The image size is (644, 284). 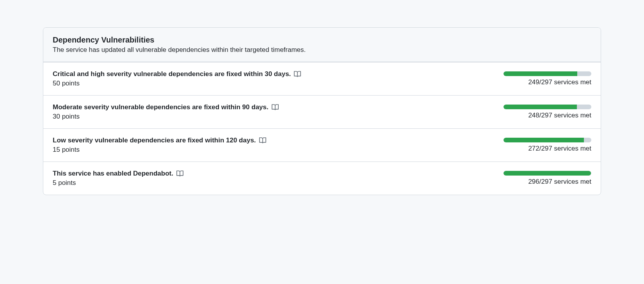 I want to click on row-title: Low severity vulnerable dependencies are…, so click(x=155, y=140).